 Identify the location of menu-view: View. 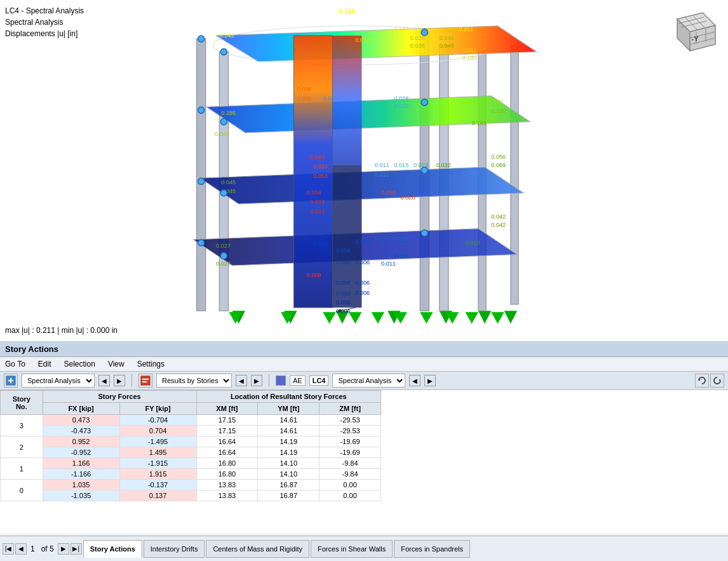
(116, 364).